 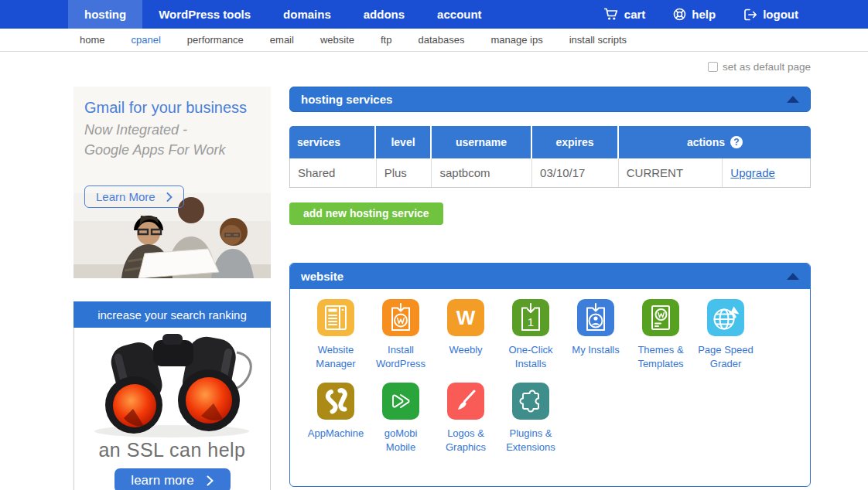 What do you see at coordinates (466, 441) in the screenshot?
I see `app-label: Logos & Graphics` at bounding box center [466, 441].